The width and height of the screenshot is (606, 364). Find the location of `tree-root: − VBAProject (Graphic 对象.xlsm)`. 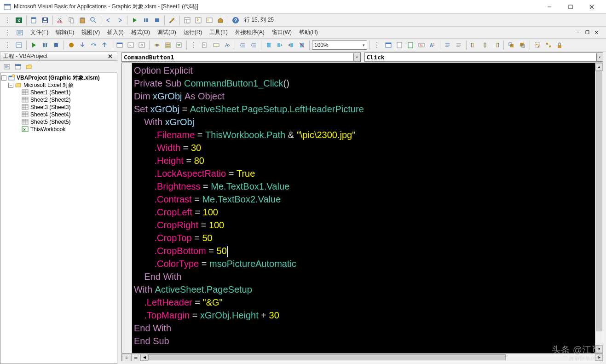

tree-root: − VBAProject (Graphic 对象.xlsm) is located at coordinates (59, 78).